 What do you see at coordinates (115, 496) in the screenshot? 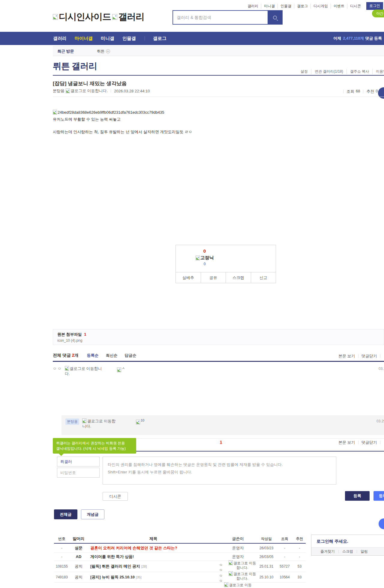
I see `dccon-button: 디시콘` at bounding box center [115, 496].